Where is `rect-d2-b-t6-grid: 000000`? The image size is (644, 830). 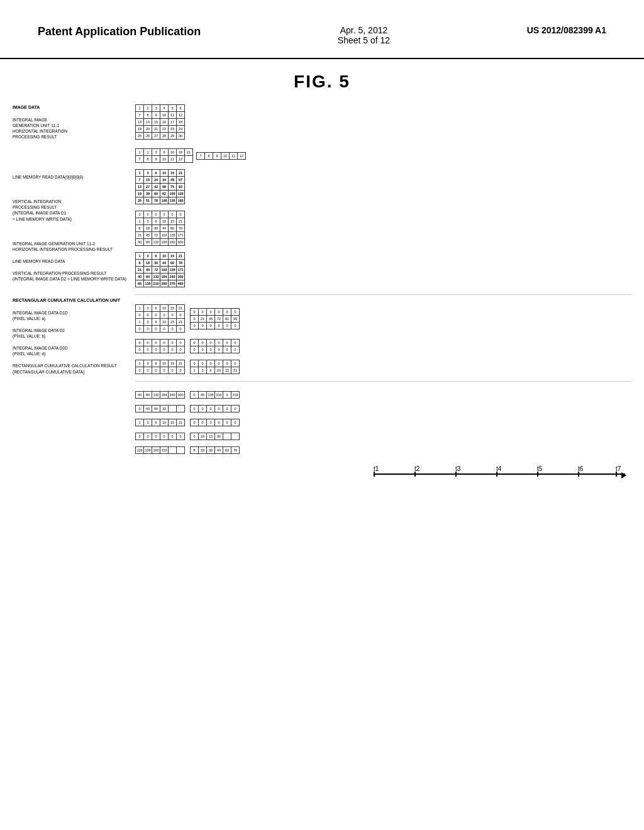
rect-d2-b-t6-grid: 000000 is located at coordinates (215, 409).